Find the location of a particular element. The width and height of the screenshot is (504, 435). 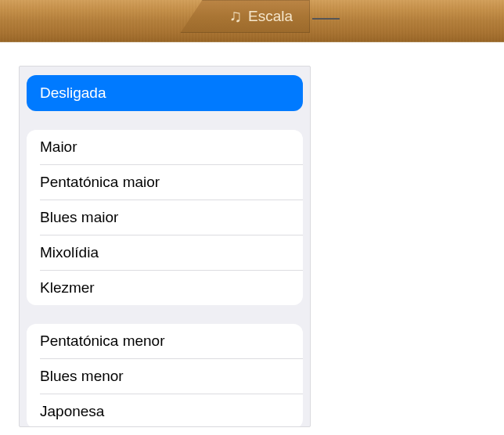

scale-group-minor: Pentatónica menor Blues menor Japonesa is located at coordinates (164, 376).